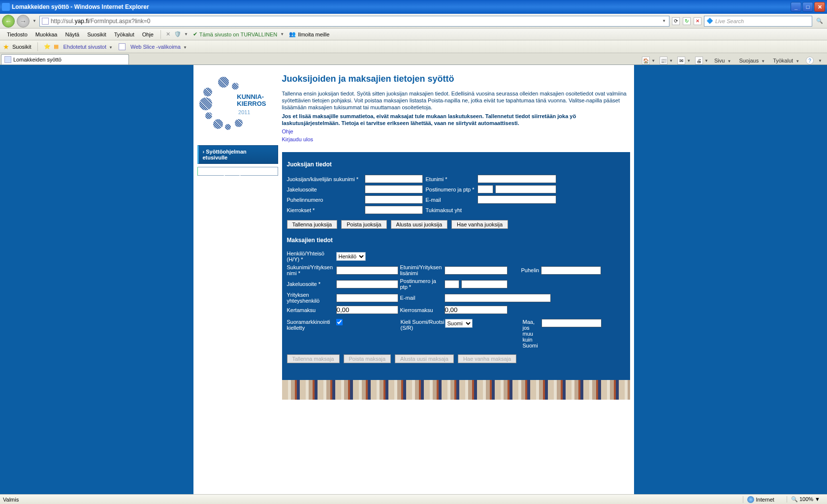 The image size is (827, 504). Describe the element at coordinates (763, 21) in the screenshot. I see `search-placeholder: Live Search` at that location.